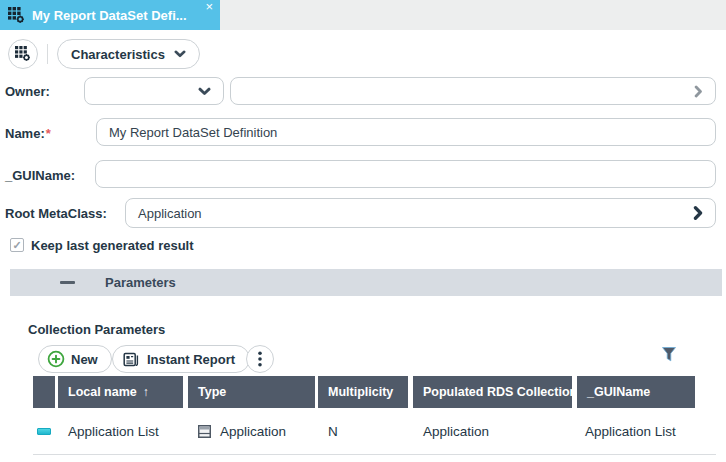 The image size is (726, 462). What do you see at coordinates (48, 54) in the screenshot?
I see `toolbar-separator` at bounding box center [48, 54].